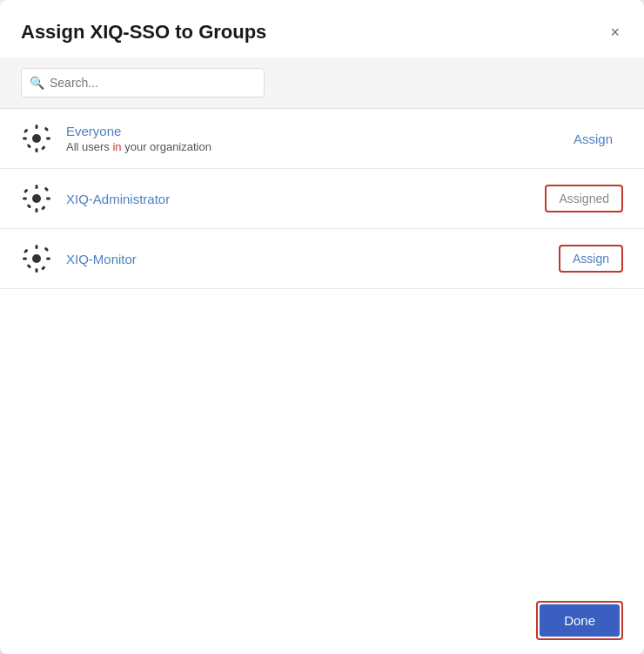 The height and width of the screenshot is (654, 644). What do you see at coordinates (322, 22) in the screenshot?
I see `modal-header: Assign XIQ-SSO to Groups ×` at bounding box center [322, 22].